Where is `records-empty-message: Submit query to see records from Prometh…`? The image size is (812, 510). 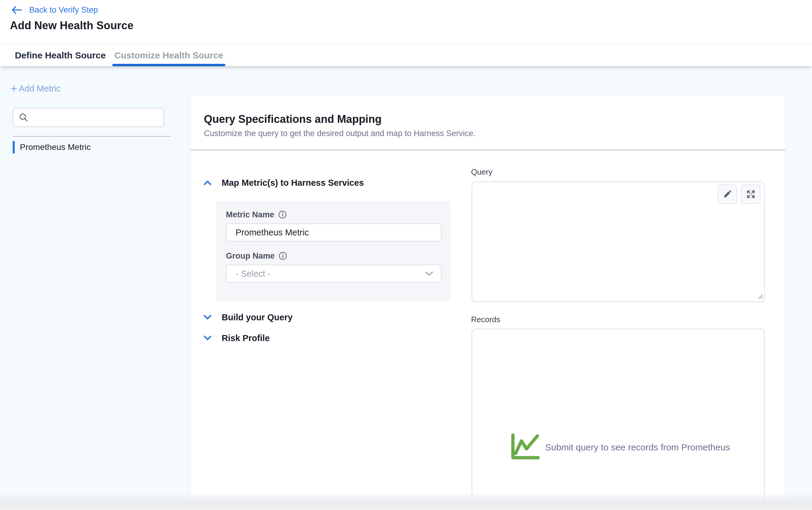 records-empty-message: Submit query to see records from Prometh… is located at coordinates (638, 447).